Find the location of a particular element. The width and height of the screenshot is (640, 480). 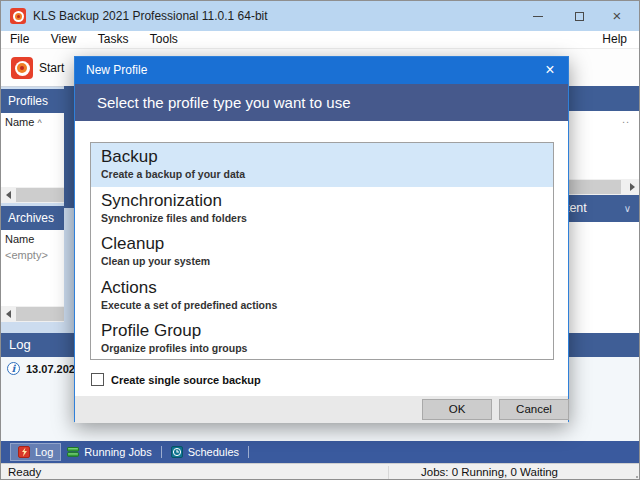

log-entry-row: i 13.07.2022 is located at coordinates (44, 368).